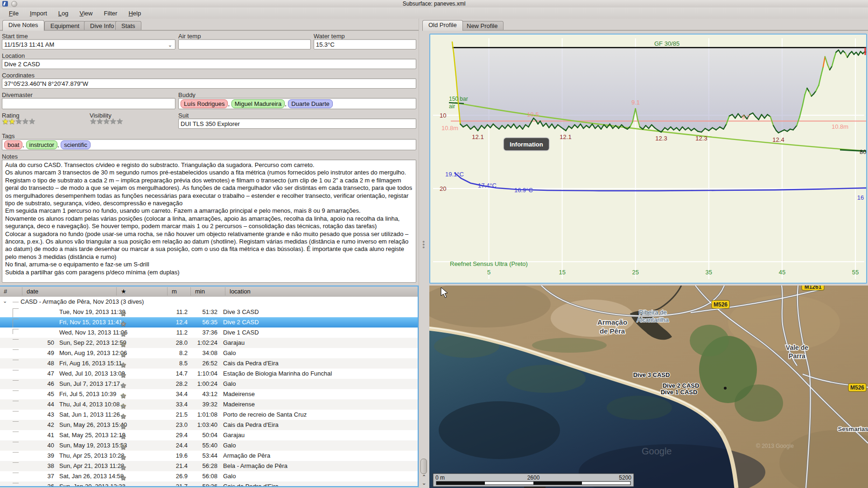  I want to click on dive-row-selected: Fri, Nov 15, 2013 11:41★★★★★12.456:35Div…, so click(209, 322).